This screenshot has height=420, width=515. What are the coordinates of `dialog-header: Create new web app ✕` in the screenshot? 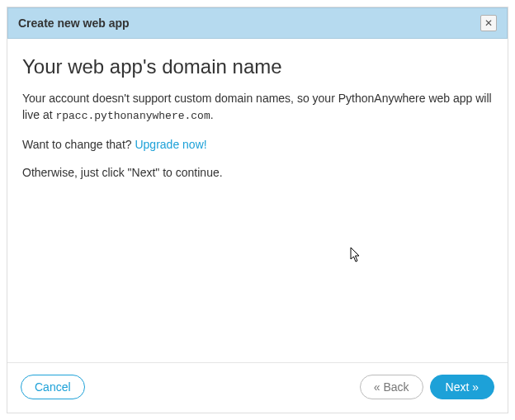 It's located at (258, 23).